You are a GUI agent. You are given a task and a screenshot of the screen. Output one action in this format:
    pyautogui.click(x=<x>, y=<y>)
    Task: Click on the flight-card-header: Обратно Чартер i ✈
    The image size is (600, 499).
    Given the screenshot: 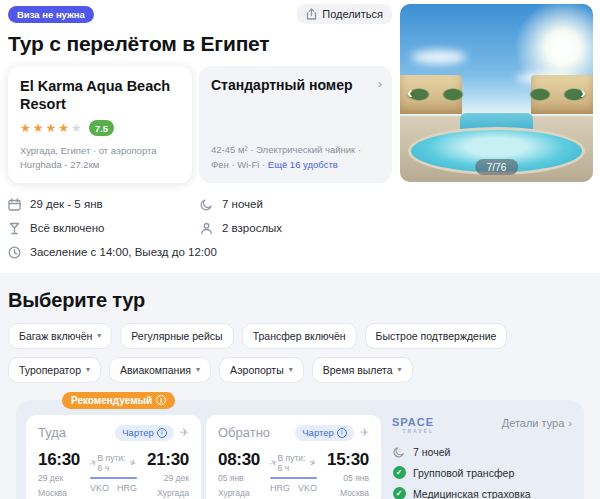 What is the action you would take?
    pyautogui.click(x=294, y=433)
    